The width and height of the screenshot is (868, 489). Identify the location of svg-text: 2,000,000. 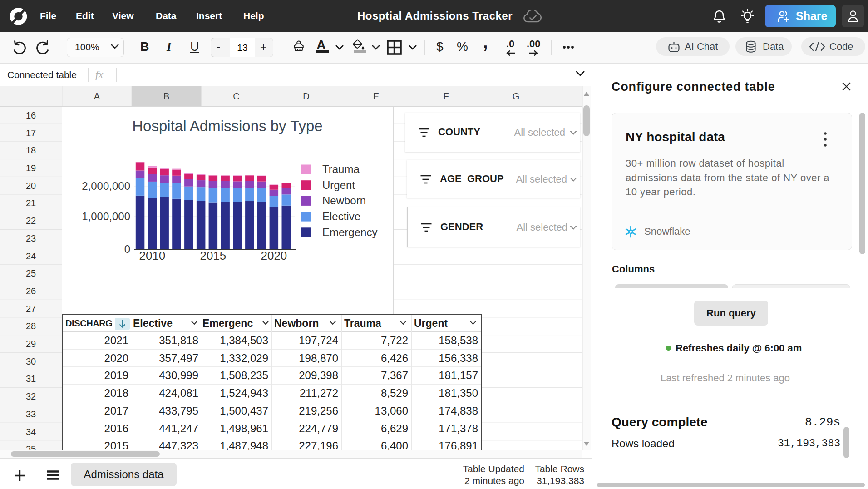
(106, 186).